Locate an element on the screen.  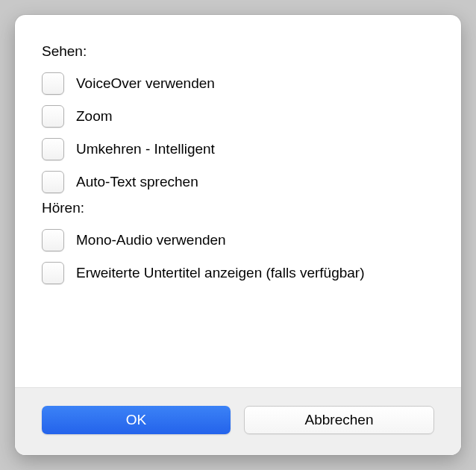
checkbox-invert is located at coordinates (53, 149).